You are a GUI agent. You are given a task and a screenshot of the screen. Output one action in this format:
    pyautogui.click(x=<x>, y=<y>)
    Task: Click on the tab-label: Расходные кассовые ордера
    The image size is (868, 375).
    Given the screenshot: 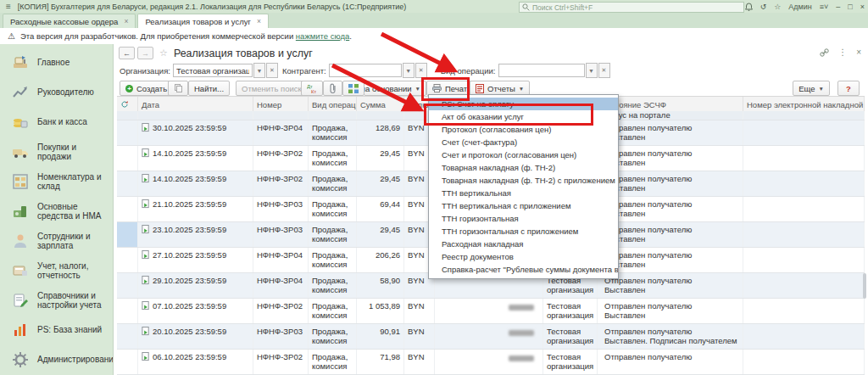 What is the action you would take?
    pyautogui.click(x=64, y=22)
    